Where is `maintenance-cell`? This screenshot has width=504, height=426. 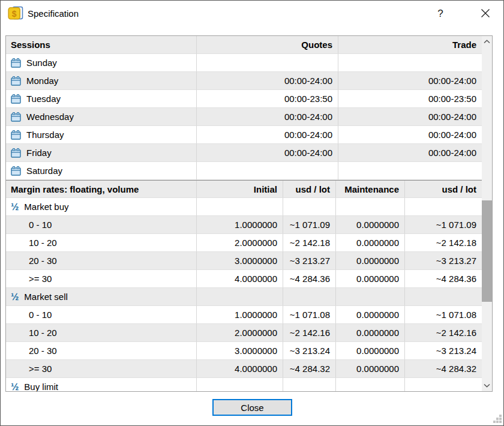
maintenance-cell is located at coordinates (371, 207).